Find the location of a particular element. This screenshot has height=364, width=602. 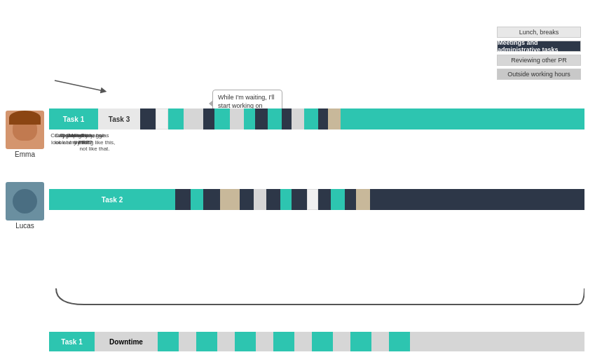

emma-person: Emma is located at coordinates (25, 134).